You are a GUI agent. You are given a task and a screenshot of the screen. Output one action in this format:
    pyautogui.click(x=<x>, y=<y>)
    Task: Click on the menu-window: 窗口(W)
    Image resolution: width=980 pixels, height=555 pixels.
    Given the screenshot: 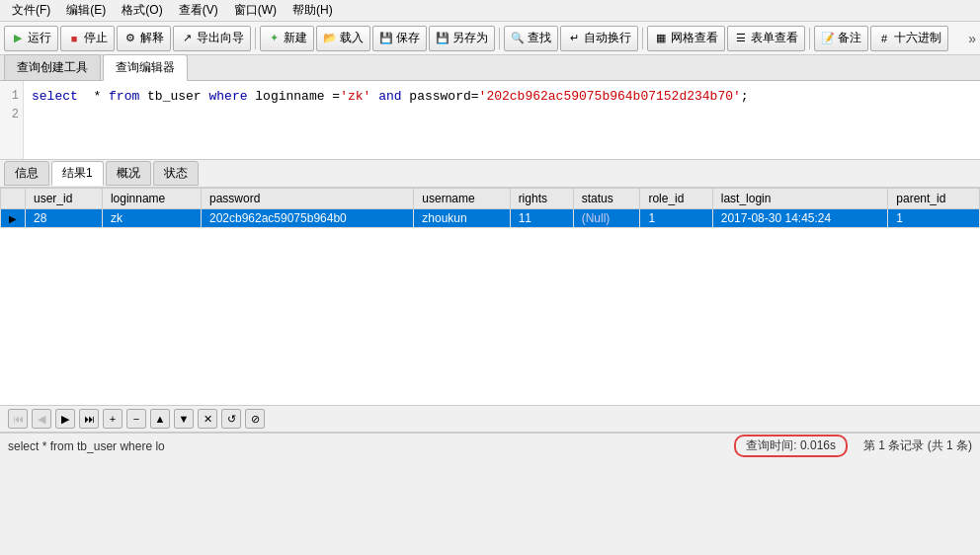 What is the action you would take?
    pyautogui.click(x=255, y=10)
    